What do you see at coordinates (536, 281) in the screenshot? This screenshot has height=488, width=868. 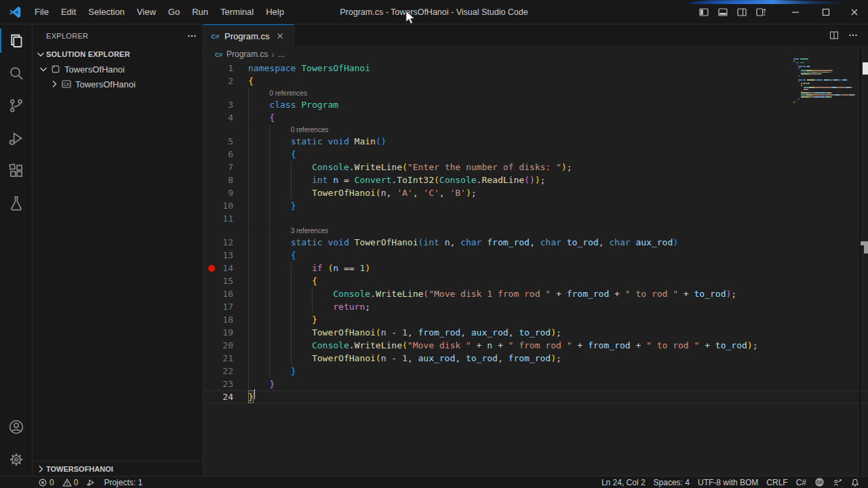 I see `code-line-15: 15{` at bounding box center [536, 281].